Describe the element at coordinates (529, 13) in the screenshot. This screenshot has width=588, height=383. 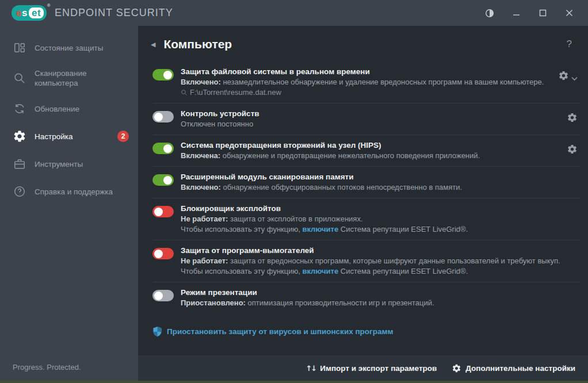
I see `window-controls` at that location.